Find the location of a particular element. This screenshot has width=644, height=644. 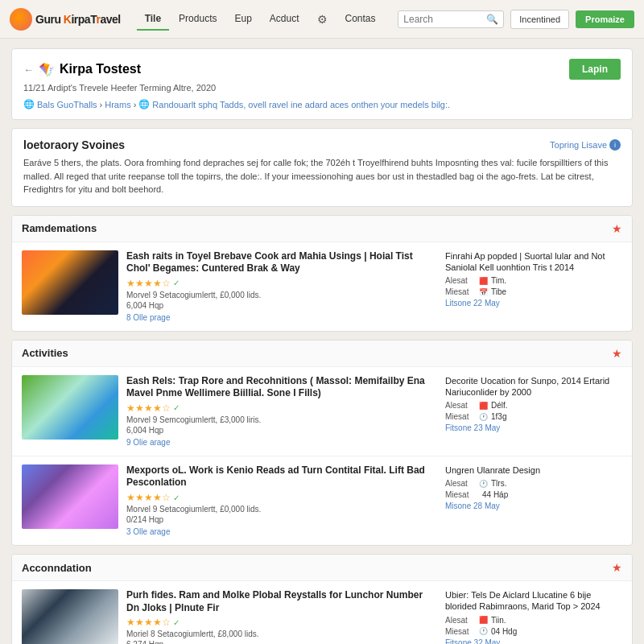

nav-contas: Contas is located at coordinates (361, 19).